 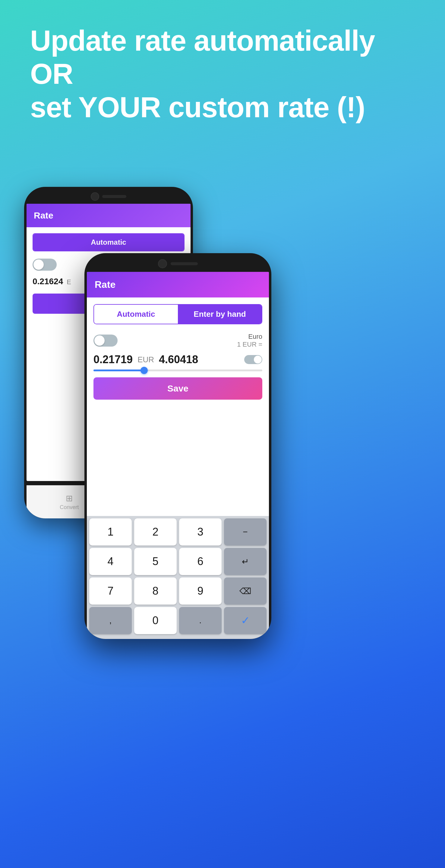 I want to click on hero-text: Update rate automatically OR set YOUR cu…, so click(x=222, y=74).